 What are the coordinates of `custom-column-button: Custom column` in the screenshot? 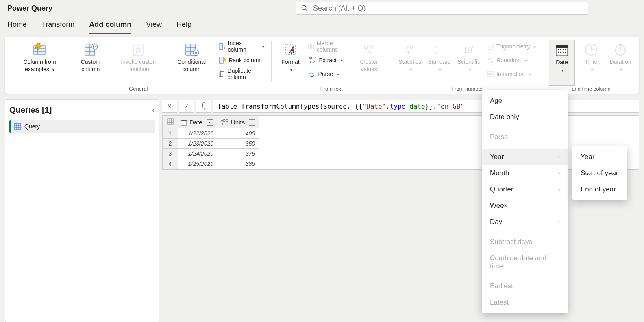 It's located at (91, 63).